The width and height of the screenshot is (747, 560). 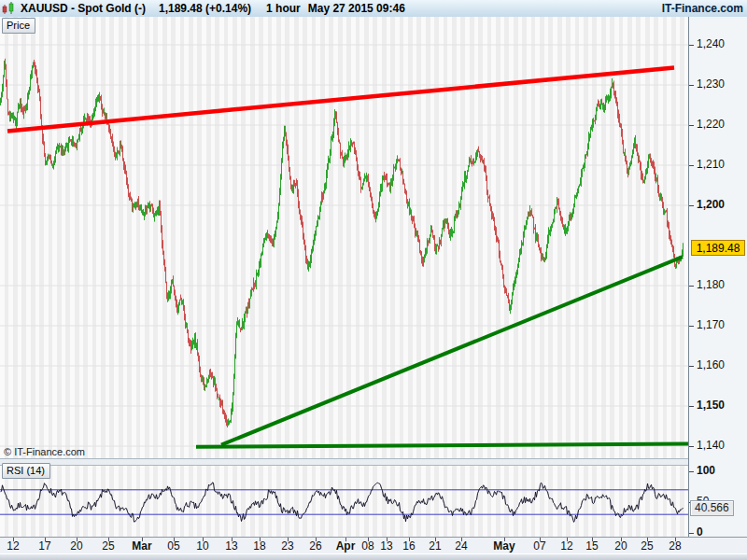 I want to click on time-axis-label: 24, so click(x=461, y=546).